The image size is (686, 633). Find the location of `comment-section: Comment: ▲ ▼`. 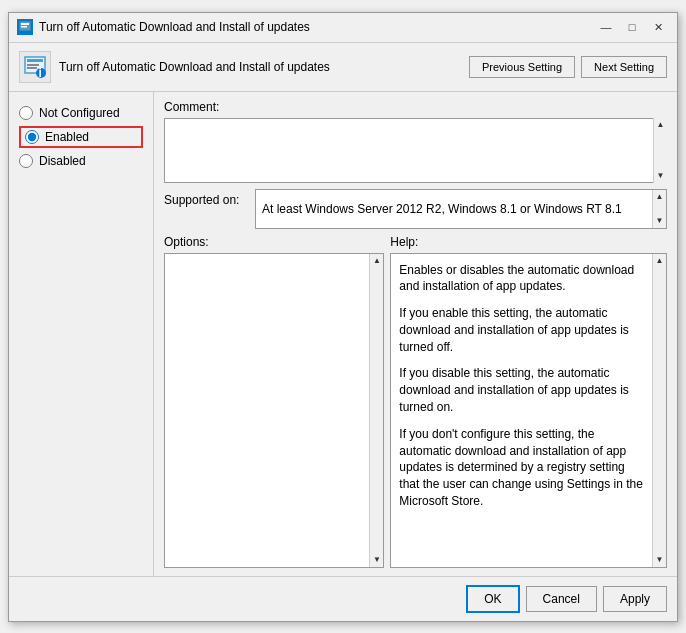

comment-section: Comment: ▲ ▼ is located at coordinates (416, 142).